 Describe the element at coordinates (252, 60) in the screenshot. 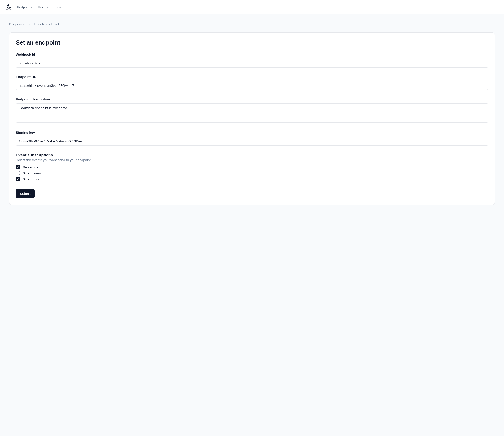

I see `webhook-id-field: Webhook Id` at that location.